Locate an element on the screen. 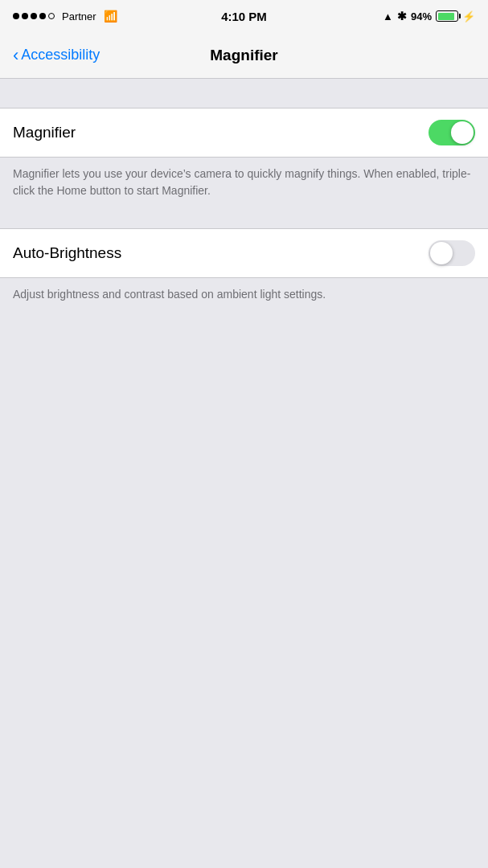  nav-bar: ‹ Accessibility Magnifier is located at coordinates (244, 55).